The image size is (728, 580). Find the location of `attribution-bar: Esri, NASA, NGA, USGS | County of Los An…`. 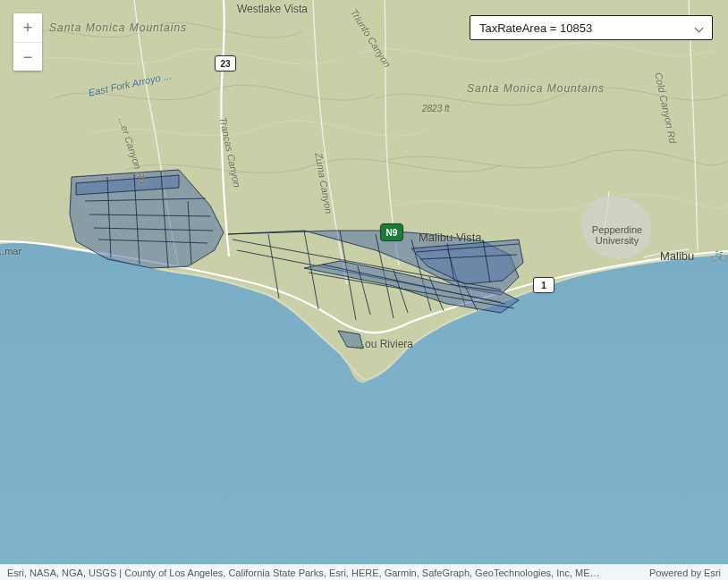

attribution-bar: Esri, NASA, NGA, USGS | County of Los An… is located at coordinates (364, 572).